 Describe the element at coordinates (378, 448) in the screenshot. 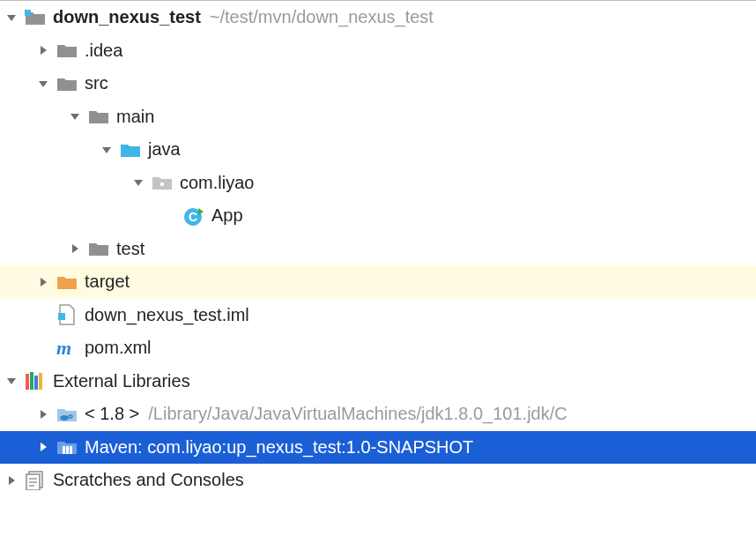

I see `tree-row-maven-lib: Maven: com.liyao:up_nexus_test:1.0-SNAPS…` at that location.